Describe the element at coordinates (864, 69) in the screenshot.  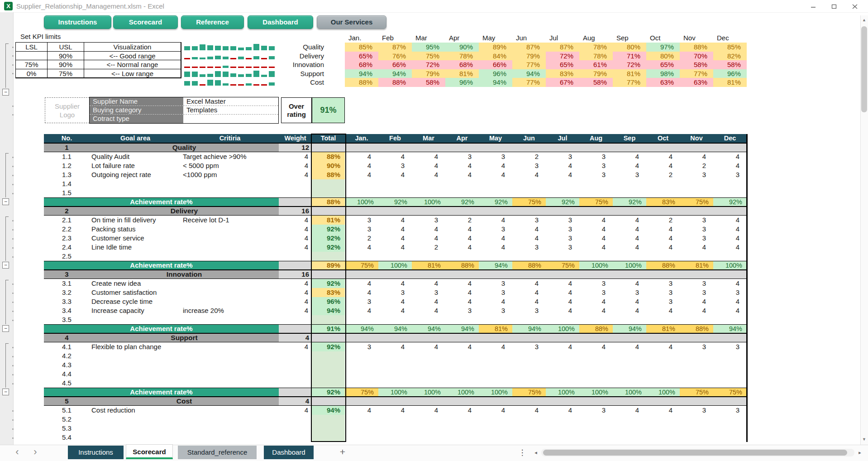
I see `vertical-scrollbar-thumb` at that location.